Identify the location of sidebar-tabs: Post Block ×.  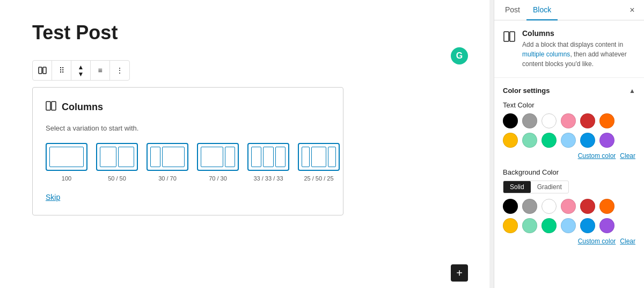
(569, 10).